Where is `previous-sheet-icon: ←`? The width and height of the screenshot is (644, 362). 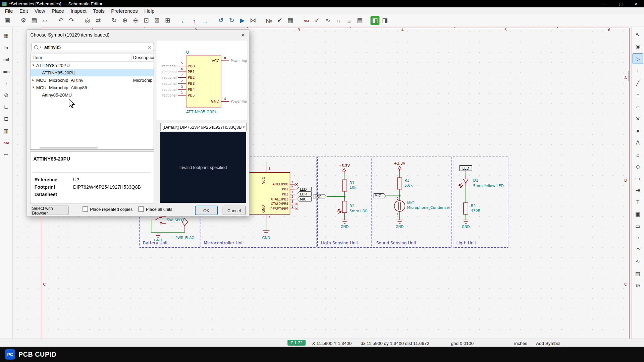
previous-sheet-icon: ← is located at coordinates (183, 21).